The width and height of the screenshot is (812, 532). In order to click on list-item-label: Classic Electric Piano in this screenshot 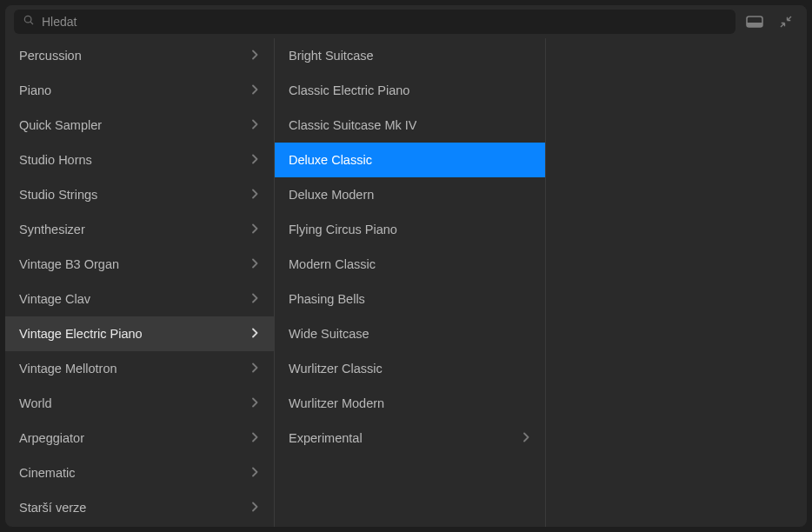, I will do `click(349, 90)`.